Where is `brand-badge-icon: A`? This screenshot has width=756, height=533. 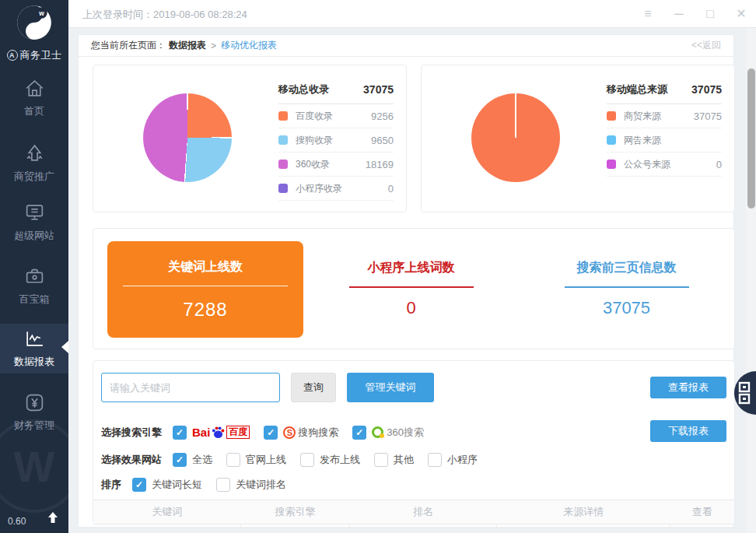
brand-badge-icon: A is located at coordinates (12, 55).